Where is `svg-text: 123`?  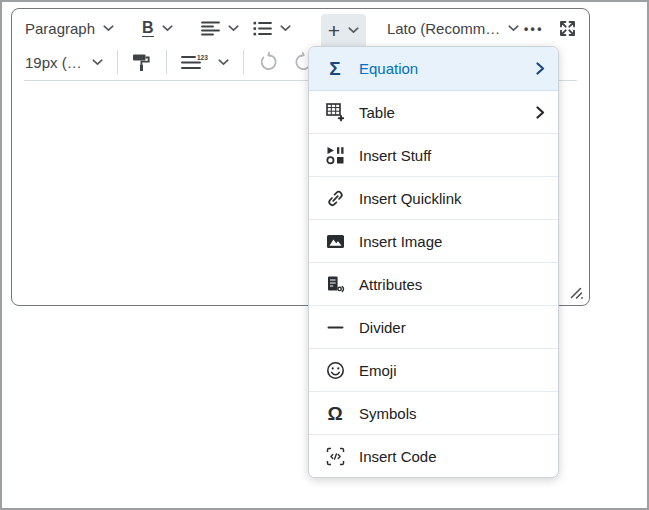
svg-text: 123 is located at coordinates (202, 58).